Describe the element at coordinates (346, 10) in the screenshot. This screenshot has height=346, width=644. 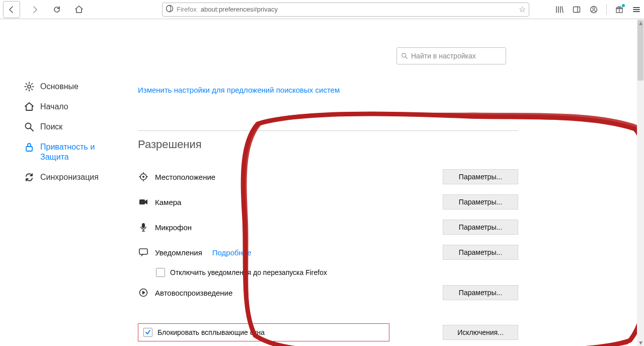
I see `url-bar: Firefox about:preferences#privacy ☆` at that location.